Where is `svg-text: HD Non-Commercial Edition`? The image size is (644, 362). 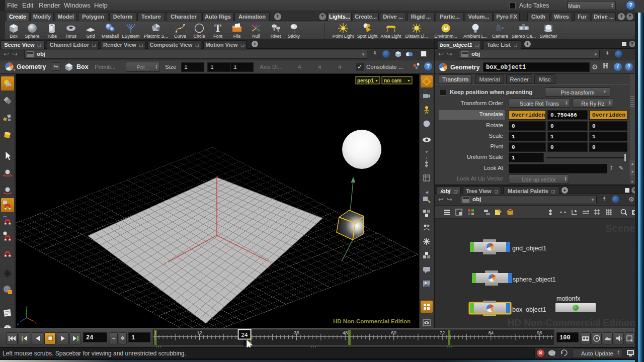
svg-text: HD Non-Commercial Edition is located at coordinates (372, 321).